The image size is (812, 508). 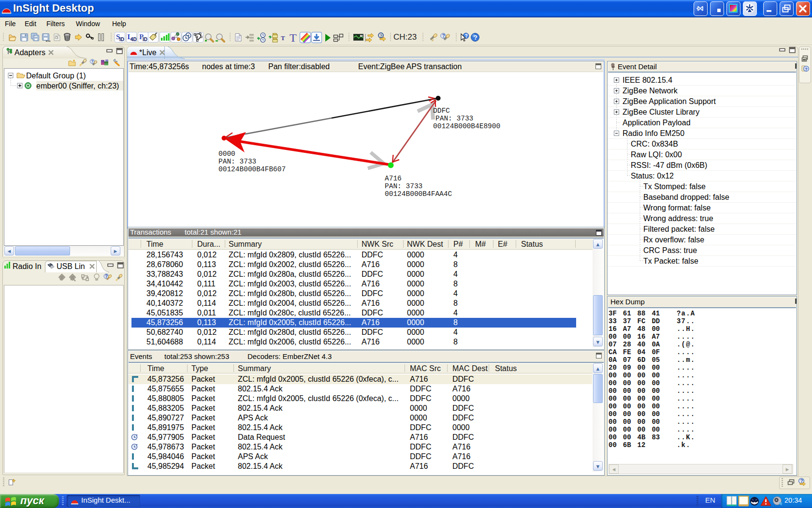 What do you see at coordinates (442, 111) in the screenshot?
I see `svg-text: DDFC` at bounding box center [442, 111].